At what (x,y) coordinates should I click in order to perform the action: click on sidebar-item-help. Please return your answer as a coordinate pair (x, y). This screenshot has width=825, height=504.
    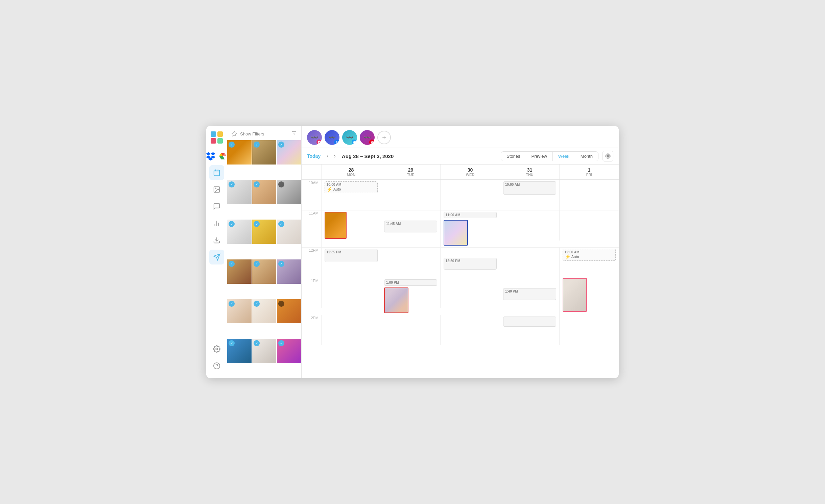
    Looking at the image, I should click on (217, 366).